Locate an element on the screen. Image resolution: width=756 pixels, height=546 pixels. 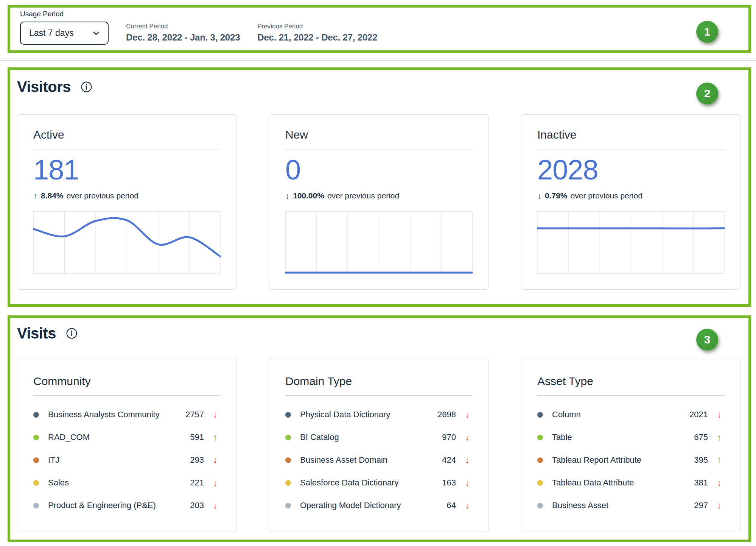
list-row: Physical Data Dictionary 2698 ↓ is located at coordinates (379, 415).